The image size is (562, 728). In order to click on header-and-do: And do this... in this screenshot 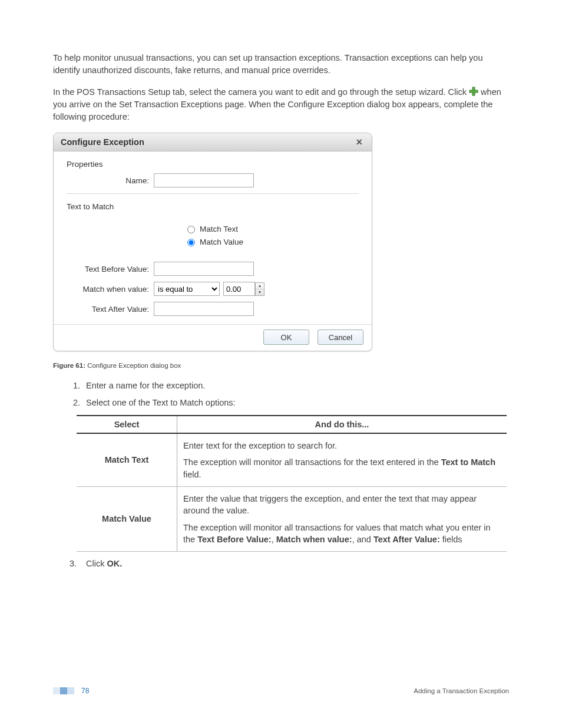, I will do `click(342, 424)`.